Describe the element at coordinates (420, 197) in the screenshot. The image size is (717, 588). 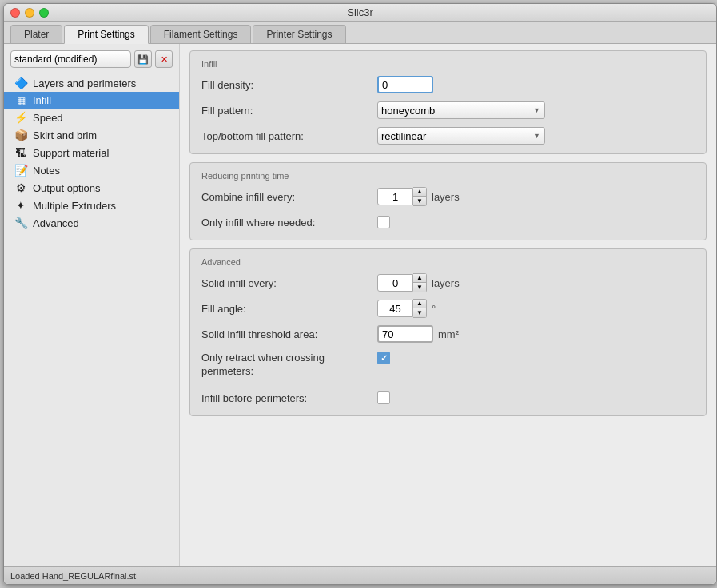
I see `combine-infill-spinner-buttons: ▲ ▼` at that location.